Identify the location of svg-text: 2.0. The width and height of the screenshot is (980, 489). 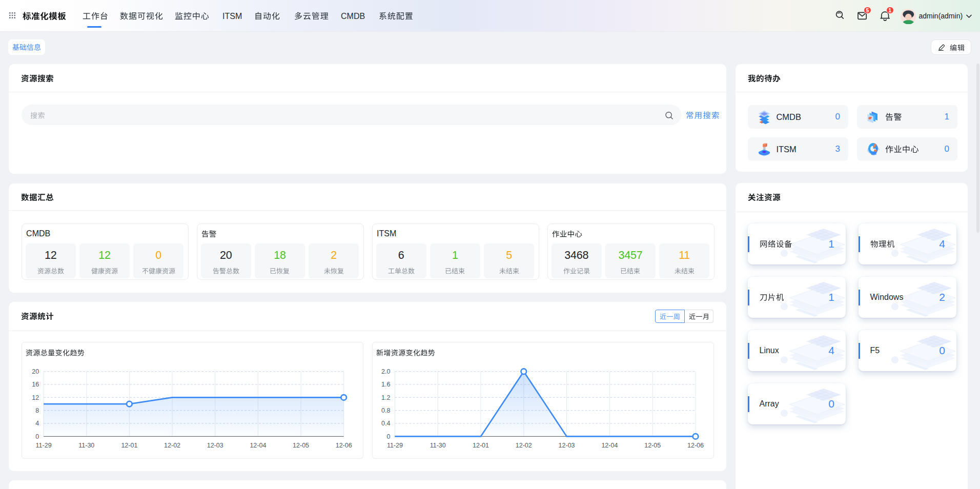
(385, 372).